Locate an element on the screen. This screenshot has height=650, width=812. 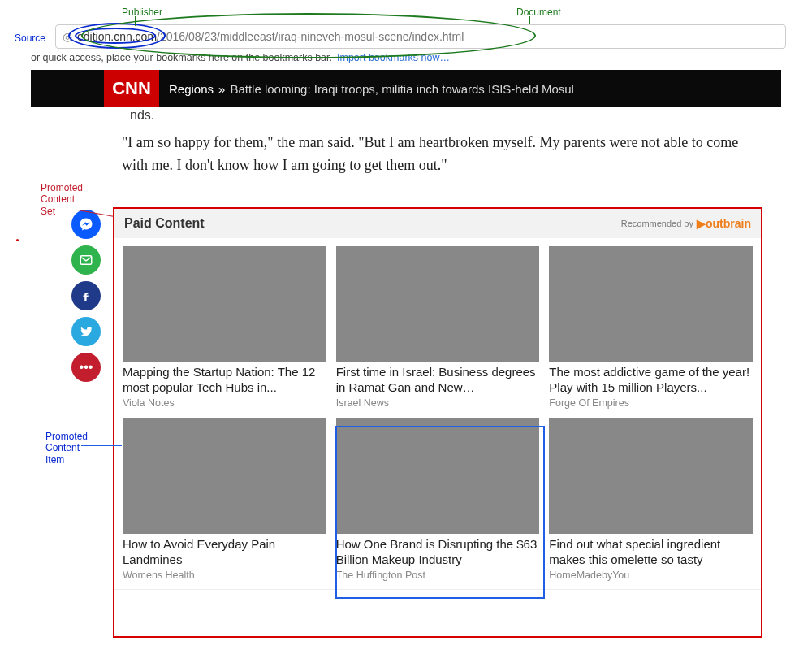
nav-regions: Regions is located at coordinates (192, 89).